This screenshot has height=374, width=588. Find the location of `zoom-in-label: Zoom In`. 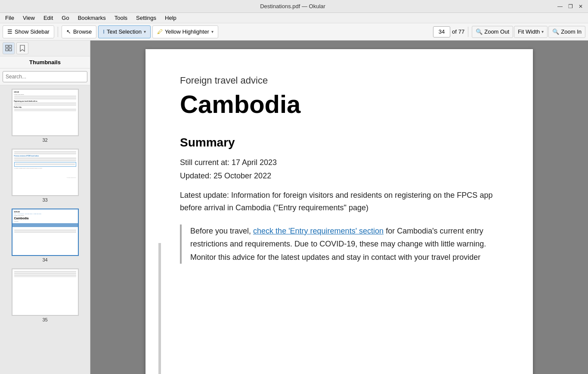

zoom-in-label: Zoom In is located at coordinates (571, 32).